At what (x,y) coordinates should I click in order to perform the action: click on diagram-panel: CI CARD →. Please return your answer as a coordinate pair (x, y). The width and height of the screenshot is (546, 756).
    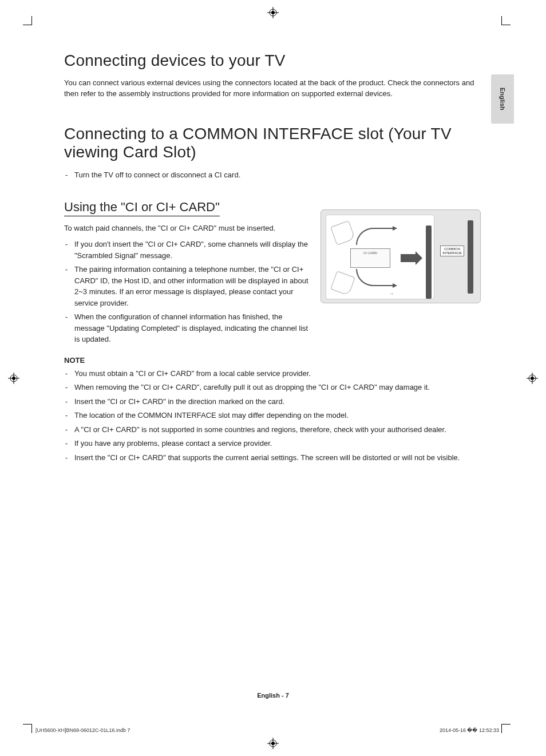
    Looking at the image, I should click on (380, 257).